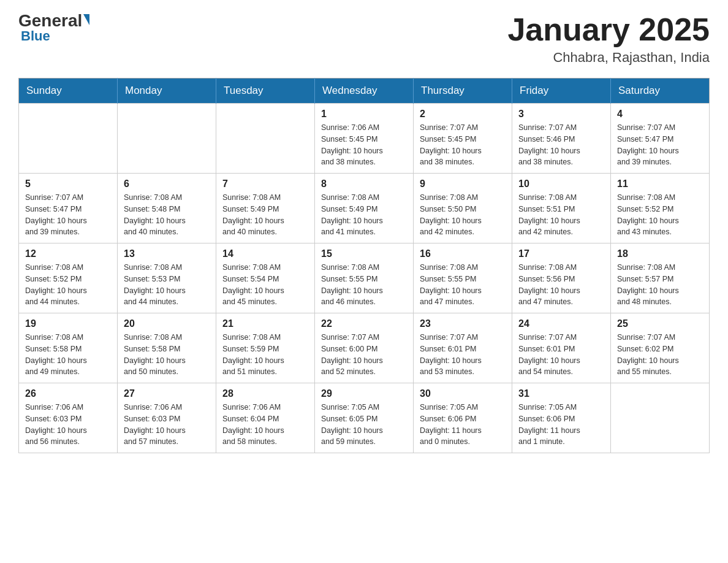 The width and height of the screenshot is (728, 563). Describe the element at coordinates (265, 285) in the screenshot. I see `day-info: Sunrise: 7:08 AM Sunset: 5:54 PM Dayligh…` at that location.